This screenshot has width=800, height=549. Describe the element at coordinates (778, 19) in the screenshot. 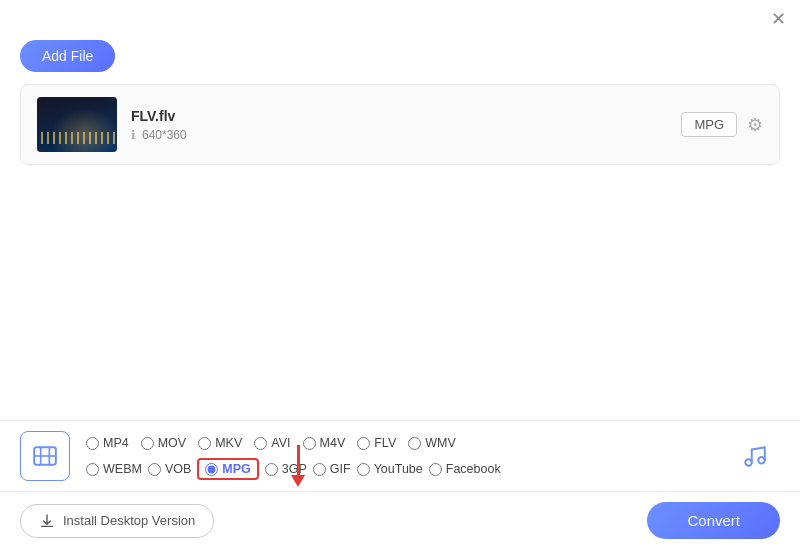

I see `close-button: ✕` at that location.